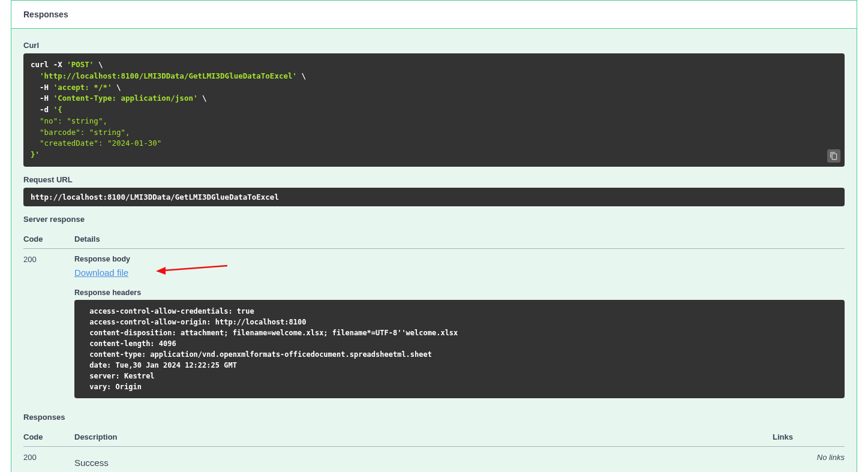 The image size is (868, 472). Describe the element at coordinates (434, 14) in the screenshot. I see `responses-header-bar: Responses` at that location.